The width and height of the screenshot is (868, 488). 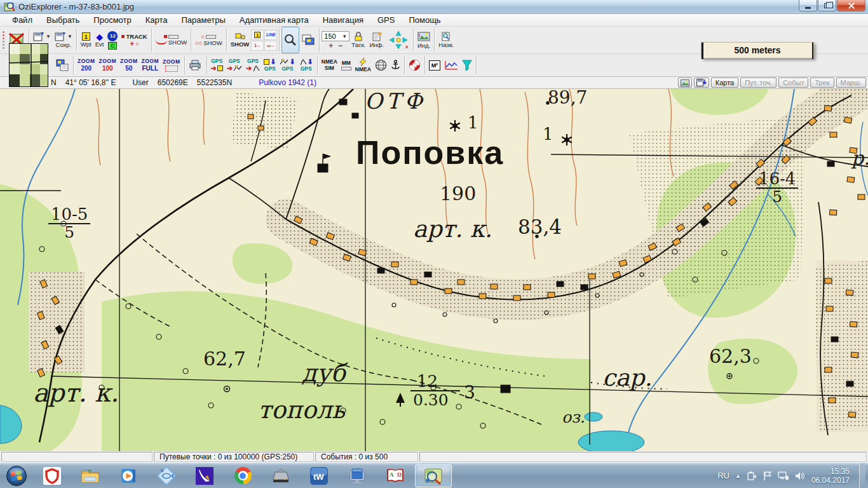 What do you see at coordinates (377, 40) in the screenshot?
I see `info-button: Инф.` at bounding box center [377, 40].